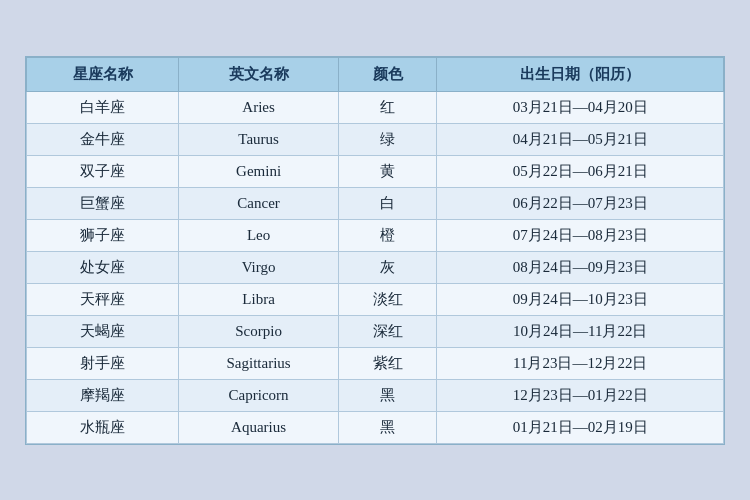 The image size is (750, 500). What do you see at coordinates (376, 427) in the screenshot?
I see `table-row: 水瓶座Aquarius黑01月21日—02月19日` at bounding box center [376, 427].